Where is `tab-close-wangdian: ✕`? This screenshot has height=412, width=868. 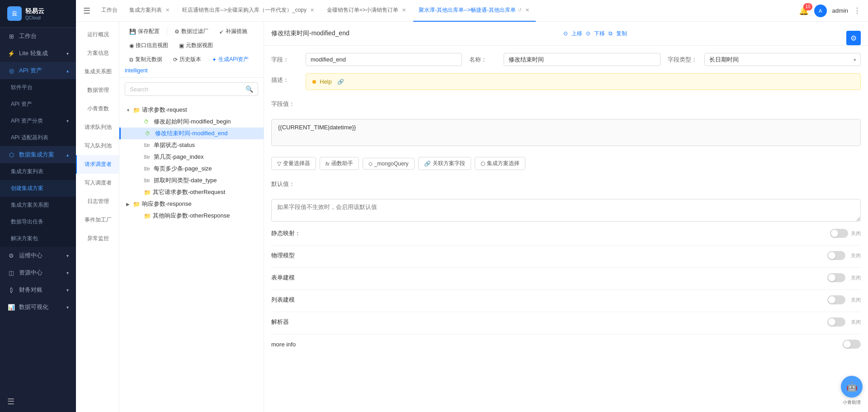 tab-close-wangdian: ✕ is located at coordinates (312, 10).